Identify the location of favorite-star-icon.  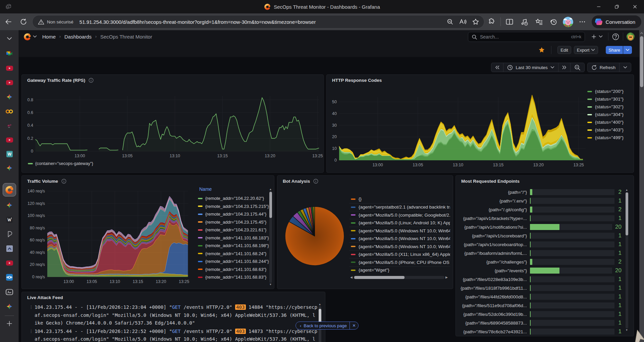
(476, 22).